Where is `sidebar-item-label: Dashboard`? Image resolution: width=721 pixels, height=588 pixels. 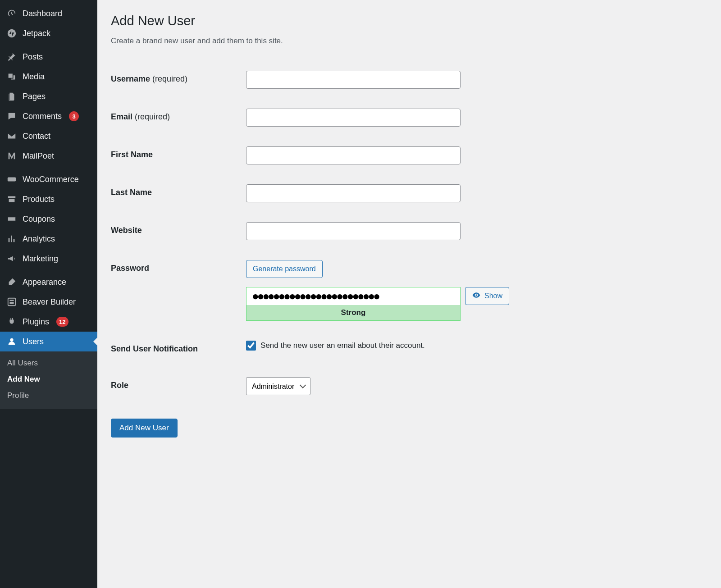
sidebar-item-label: Dashboard is located at coordinates (42, 14).